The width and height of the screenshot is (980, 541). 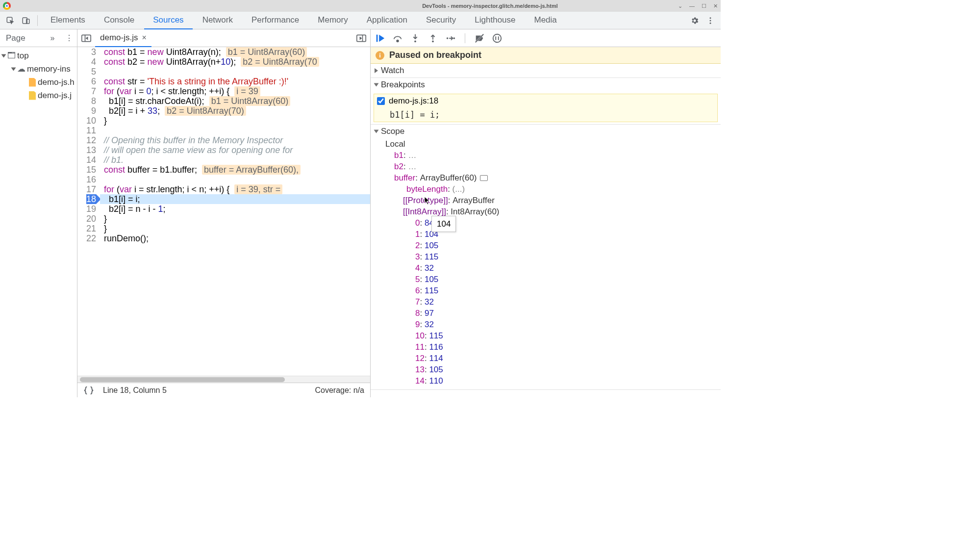 What do you see at coordinates (89, 390) in the screenshot?
I see `pretty-print-icon` at bounding box center [89, 390].